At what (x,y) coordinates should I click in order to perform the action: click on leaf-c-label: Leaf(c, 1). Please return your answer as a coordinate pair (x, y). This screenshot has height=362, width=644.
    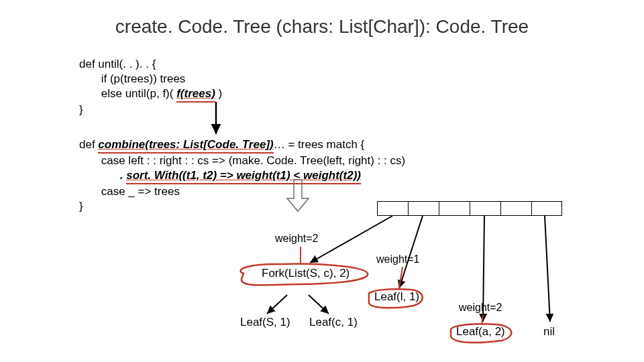
    Looking at the image, I should click on (339, 322).